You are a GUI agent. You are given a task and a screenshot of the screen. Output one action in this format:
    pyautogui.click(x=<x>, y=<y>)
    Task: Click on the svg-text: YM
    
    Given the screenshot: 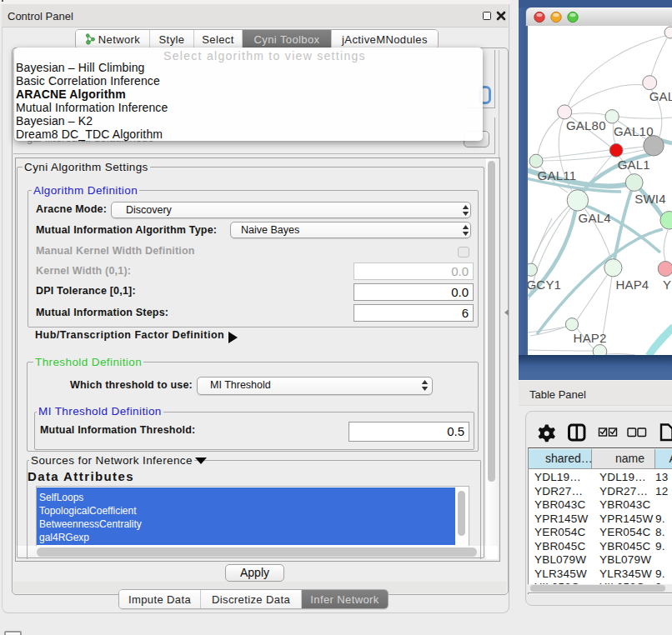 What is the action you would take?
    pyautogui.click(x=667, y=285)
    